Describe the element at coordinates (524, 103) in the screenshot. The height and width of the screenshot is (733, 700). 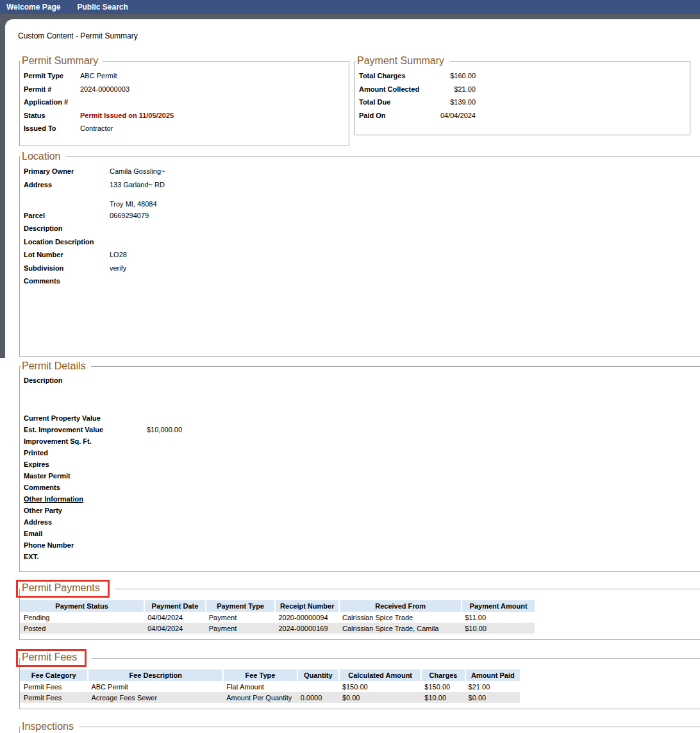
I see `field-row: Total Due $139.00` at that location.